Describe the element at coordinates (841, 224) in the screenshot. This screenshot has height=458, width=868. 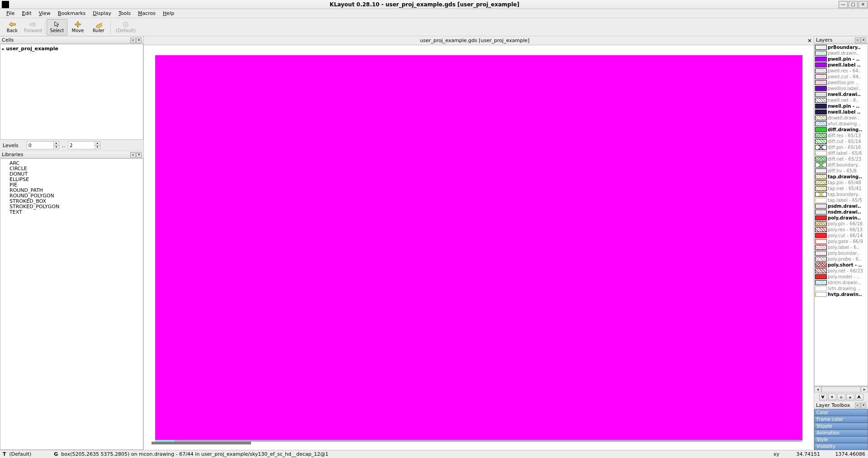
I see `layer-row: poly.pin - 66/16` at that location.